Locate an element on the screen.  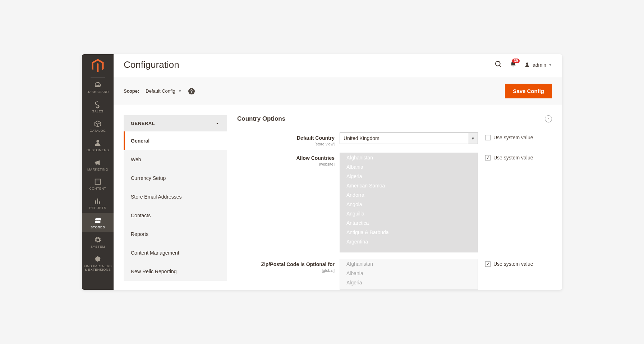
notification-badge: 39 is located at coordinates (516, 61).